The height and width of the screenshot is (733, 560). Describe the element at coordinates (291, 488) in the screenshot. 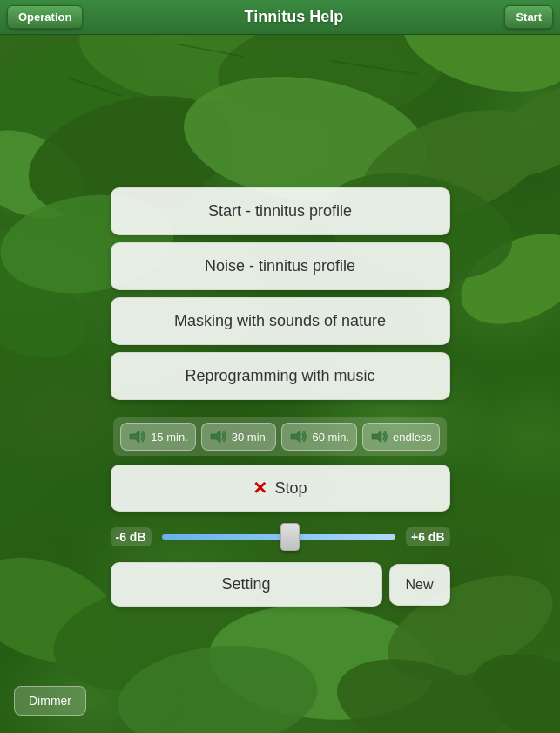

I see `stop-label: Stop` at that location.